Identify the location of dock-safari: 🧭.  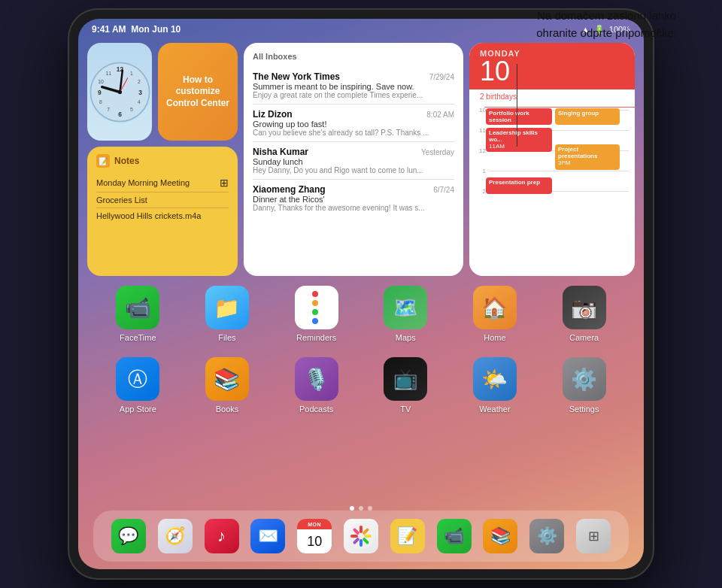
(175, 536).